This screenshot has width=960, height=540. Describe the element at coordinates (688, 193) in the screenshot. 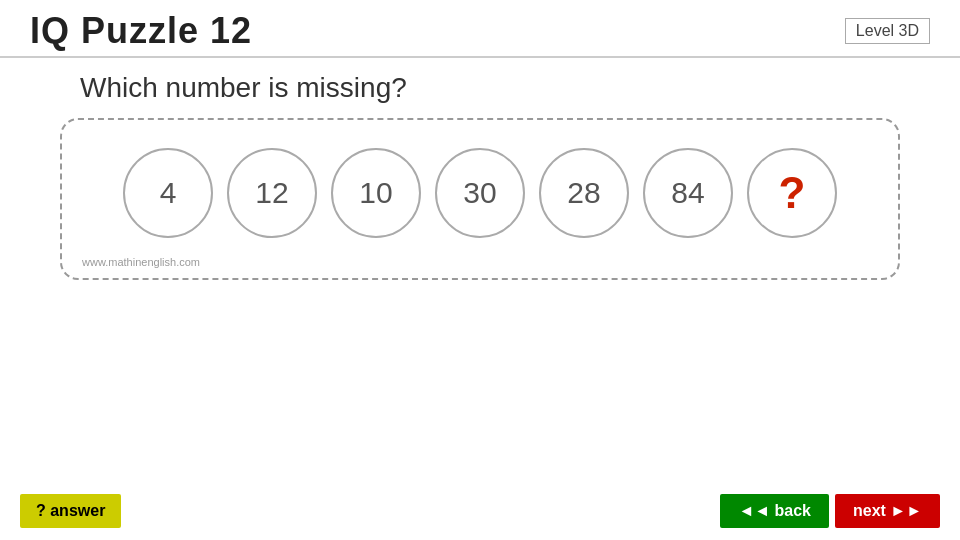

I see `circle-6: 84` at that location.